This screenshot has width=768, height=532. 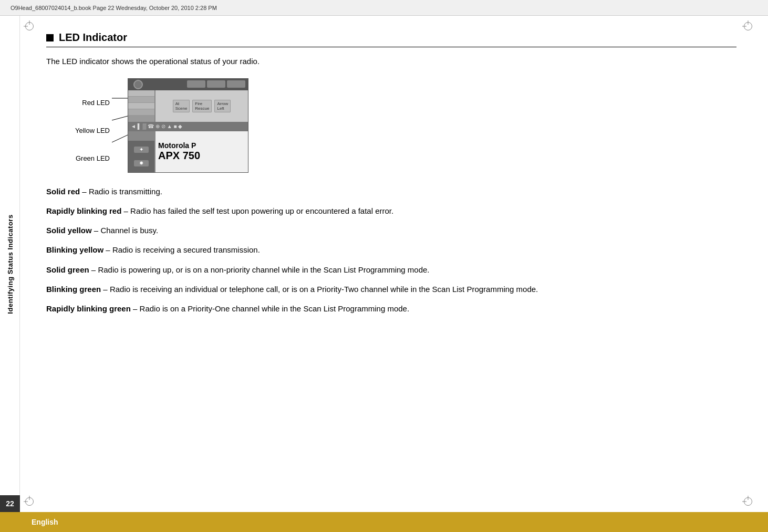 What do you see at coordinates (93, 38) in the screenshot?
I see `section-title: LED Indicator` at bounding box center [93, 38].